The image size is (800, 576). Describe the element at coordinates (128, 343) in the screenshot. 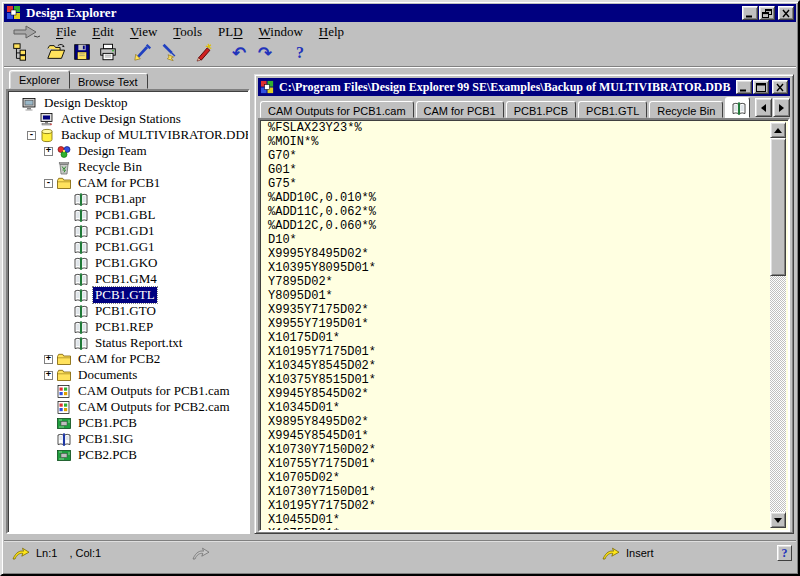

I see `tree-item-status-report-txt: Status Report.txt` at that location.